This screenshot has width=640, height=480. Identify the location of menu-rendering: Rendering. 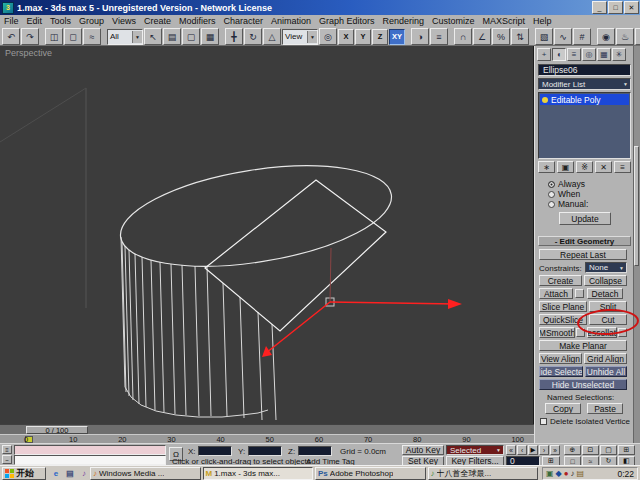
(404, 22).